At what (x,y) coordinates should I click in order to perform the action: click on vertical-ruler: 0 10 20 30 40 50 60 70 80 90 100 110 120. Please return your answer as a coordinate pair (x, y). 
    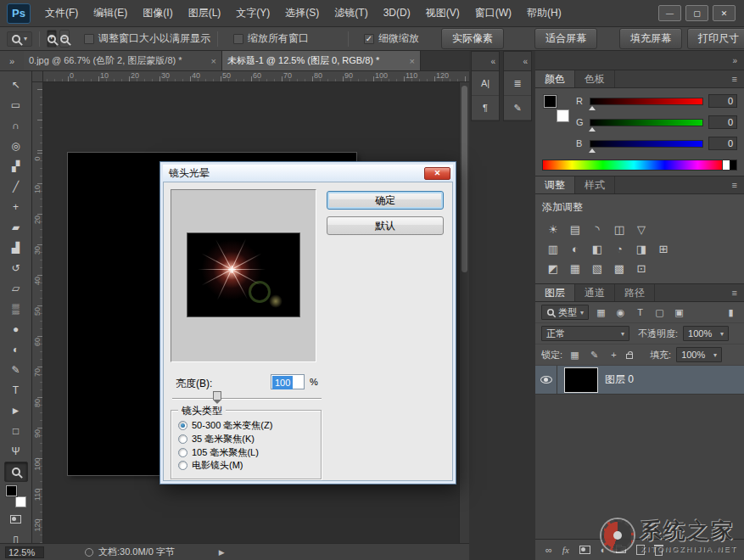
    Looking at the image, I should click on (37, 312).